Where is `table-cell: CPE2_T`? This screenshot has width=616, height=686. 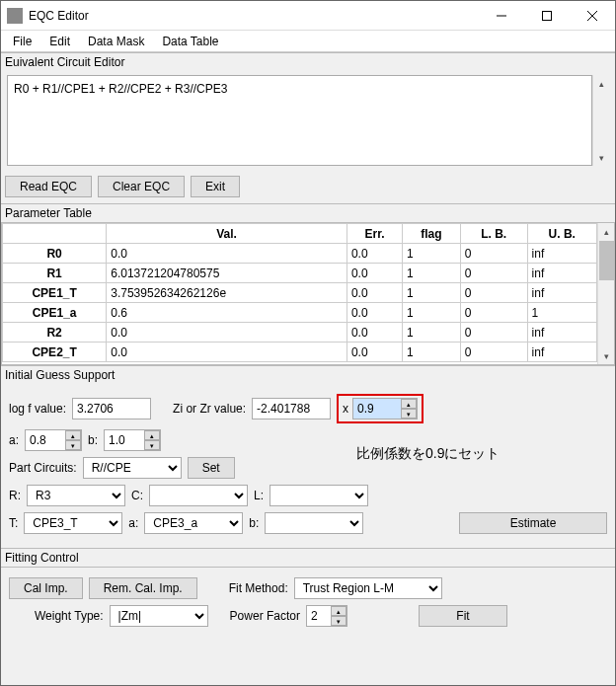 table-cell: CPE2_T is located at coordinates (55, 352).